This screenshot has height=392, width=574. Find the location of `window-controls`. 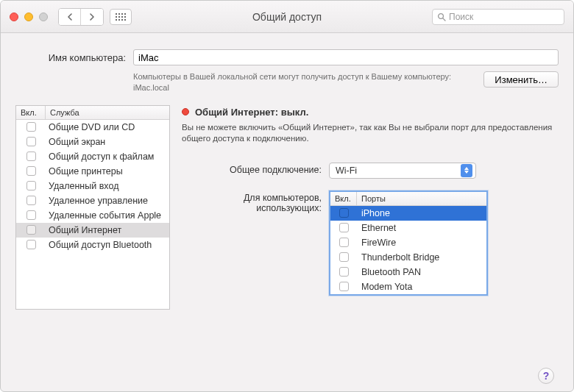

window-controls is located at coordinates (29, 17).